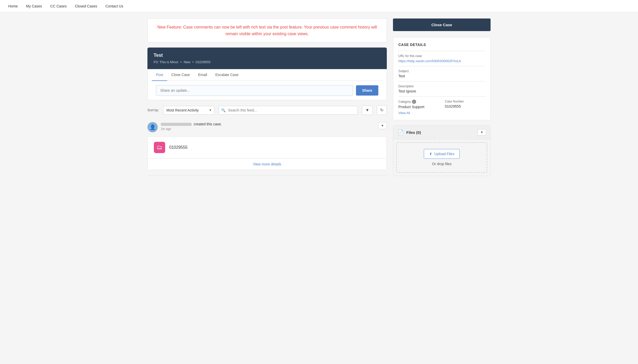 This screenshot has height=364, width=638. Describe the element at coordinates (442, 76) in the screenshot. I see `subject-value: Test` at that location.